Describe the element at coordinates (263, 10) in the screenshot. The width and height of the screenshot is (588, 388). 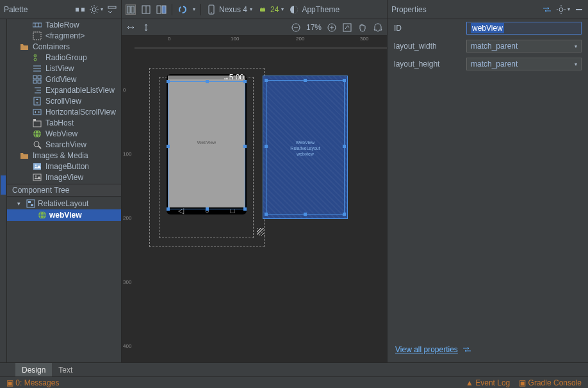
I see `android-icon` at that location.